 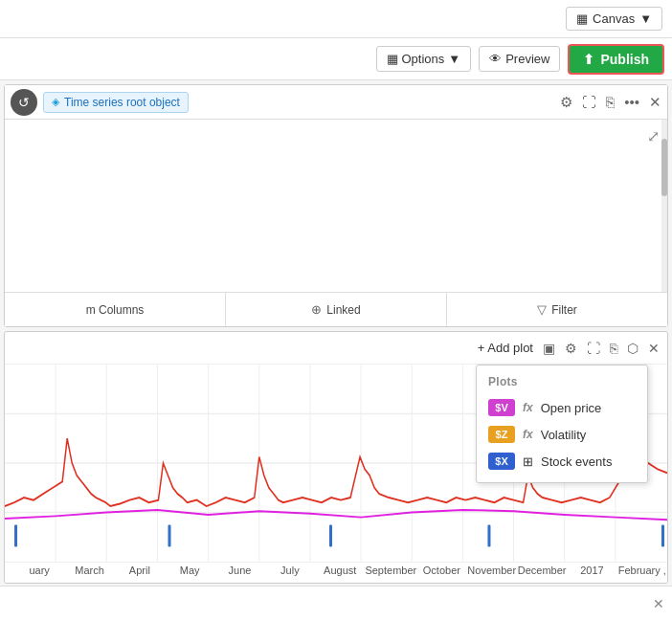 What do you see at coordinates (336, 572) in the screenshot?
I see `x-axis-labels: uary March April May June July August Se…` at bounding box center [336, 572].